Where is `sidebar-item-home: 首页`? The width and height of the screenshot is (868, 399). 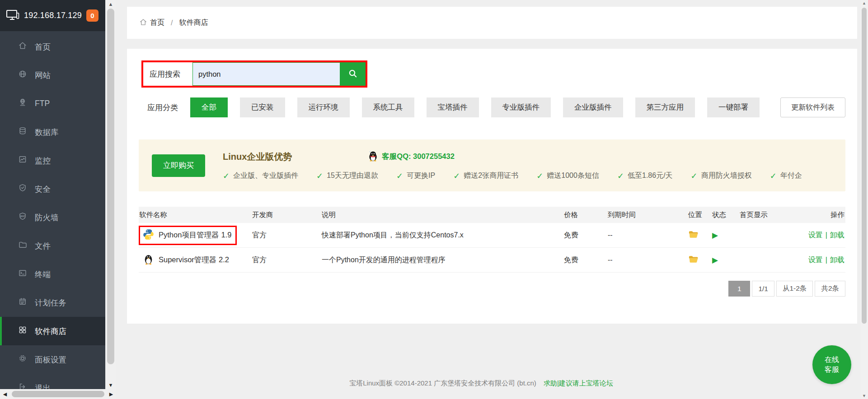 sidebar-item-home: 首页 is located at coordinates (52, 47).